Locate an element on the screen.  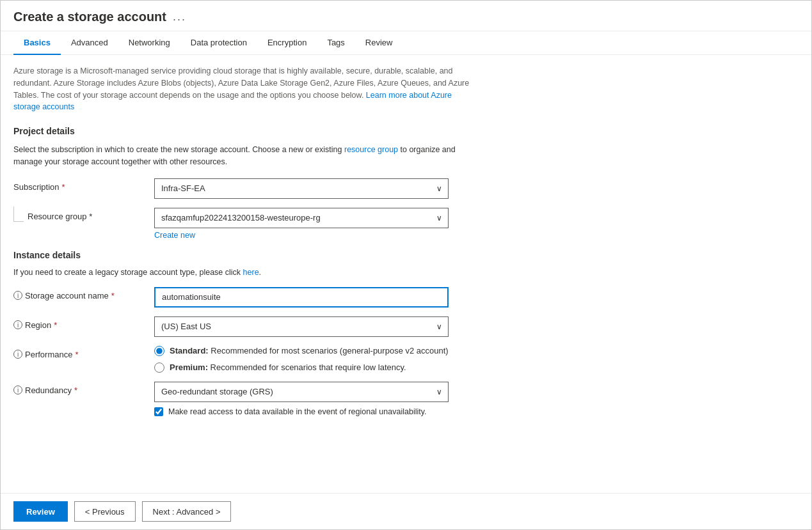
footer: Review < Previous Next : Advanced > is located at coordinates (406, 511).